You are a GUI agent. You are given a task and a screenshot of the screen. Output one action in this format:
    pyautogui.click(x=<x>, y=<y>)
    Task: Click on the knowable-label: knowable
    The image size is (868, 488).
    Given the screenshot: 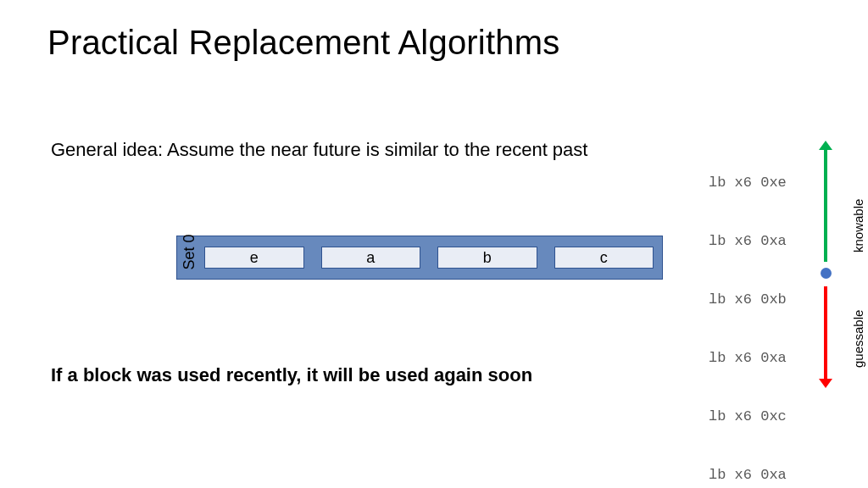 What is the action you would take?
    pyautogui.click(x=858, y=225)
    